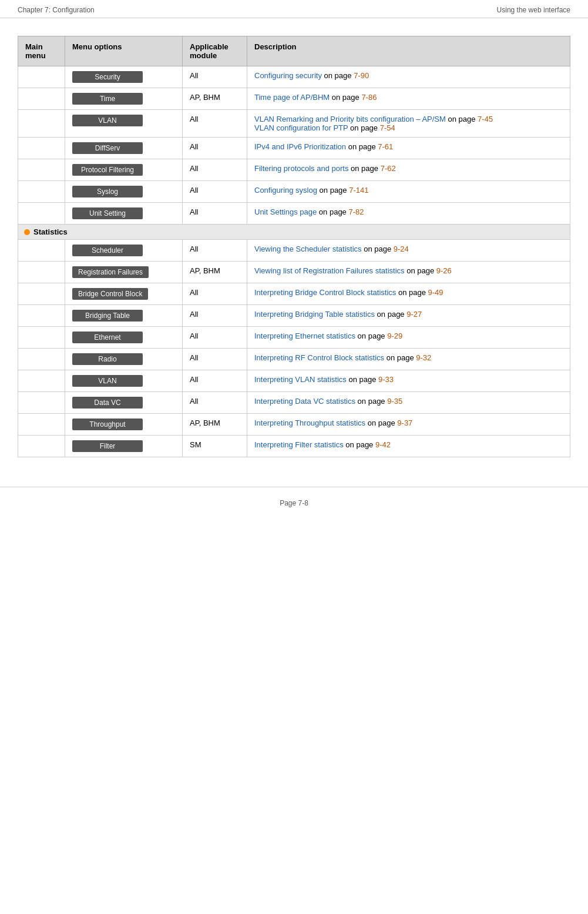 This screenshot has width=588, height=914. What do you see at coordinates (107, 316) in the screenshot?
I see `bridging-table-button: Bridging Table` at bounding box center [107, 316].